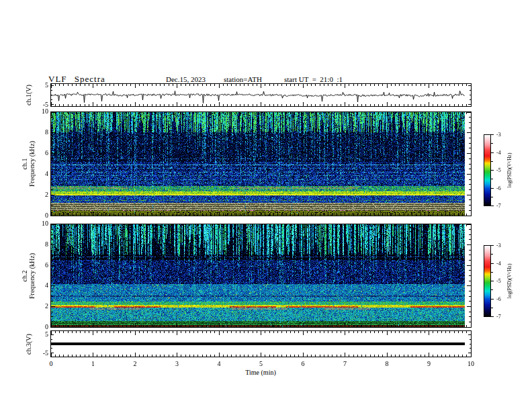  What do you see at coordinates (28, 275) in the screenshot?
I see `ch2-spectrogram-ylabel: ch.2 Frequency (kHz)` at bounding box center [28, 275].